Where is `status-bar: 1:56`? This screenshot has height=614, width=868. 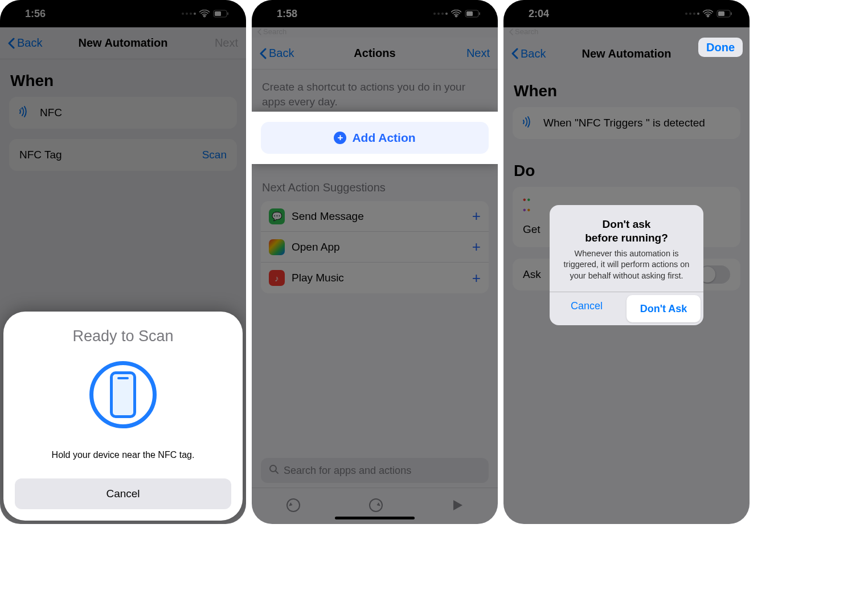
status-bar: 1:56 is located at coordinates (123, 14).